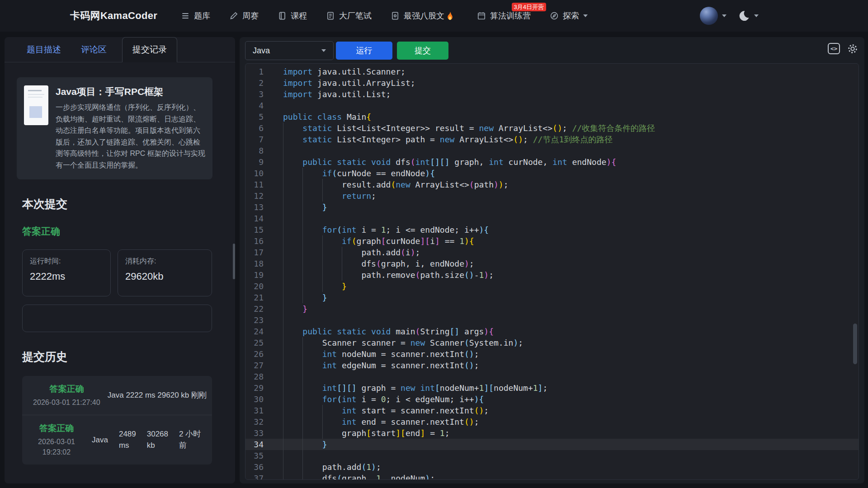  I want to click on code-line: 5public class Main{, so click(552, 117).